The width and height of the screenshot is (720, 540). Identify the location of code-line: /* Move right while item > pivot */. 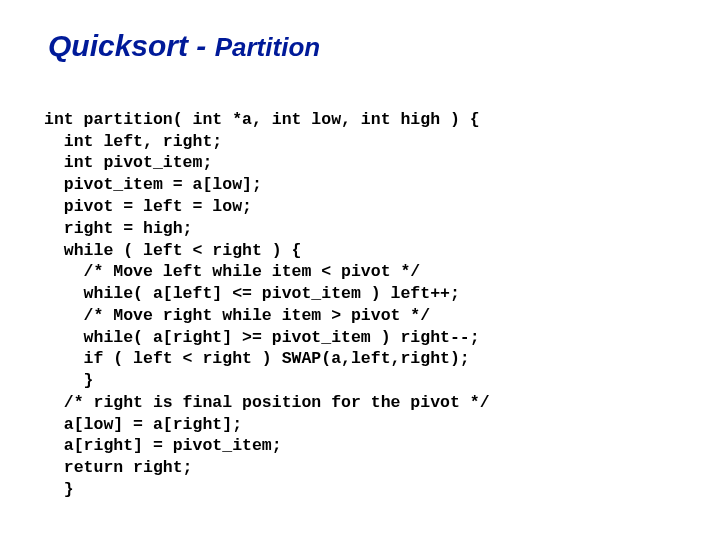
(237, 316).